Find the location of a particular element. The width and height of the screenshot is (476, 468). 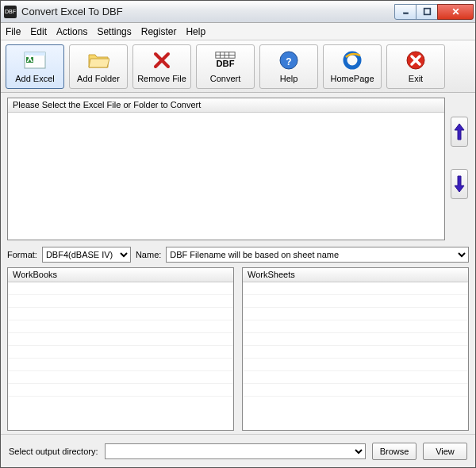

svg-text: X is located at coordinates (29, 59).